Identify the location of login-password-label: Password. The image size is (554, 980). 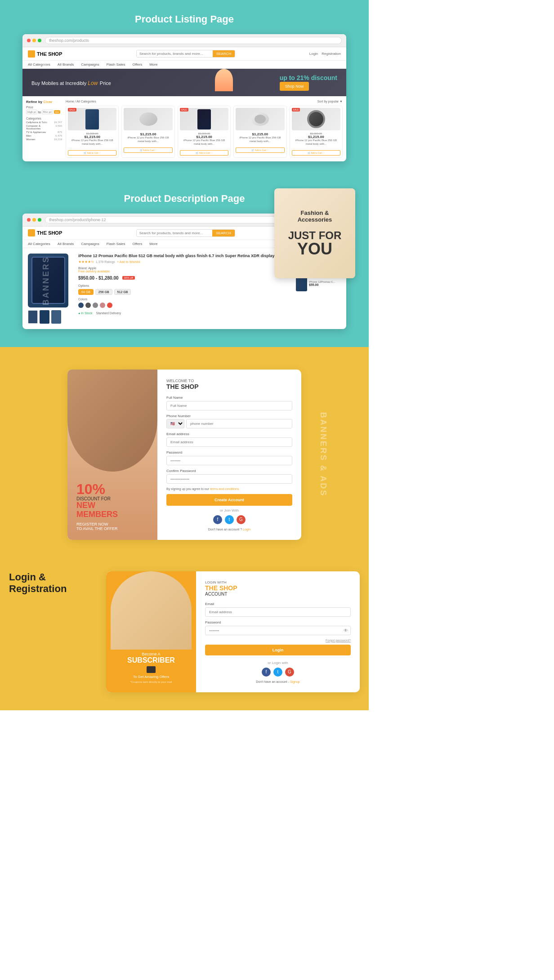
(278, 622).